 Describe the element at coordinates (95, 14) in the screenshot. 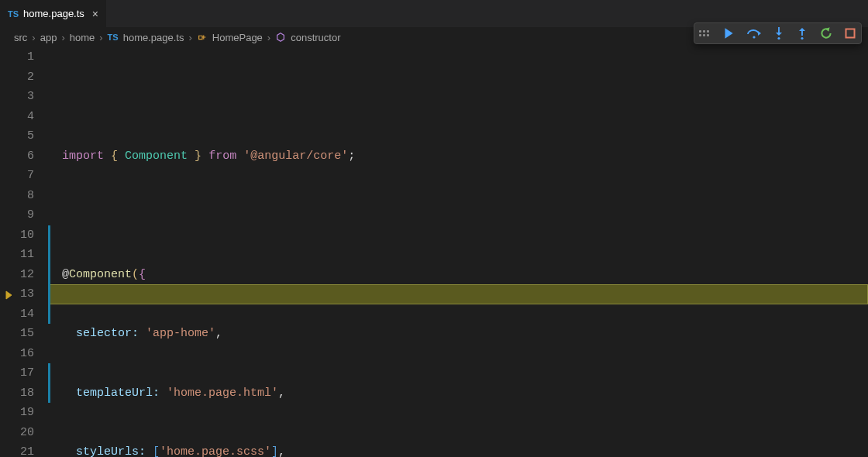

I see `close-icon: ×` at that location.